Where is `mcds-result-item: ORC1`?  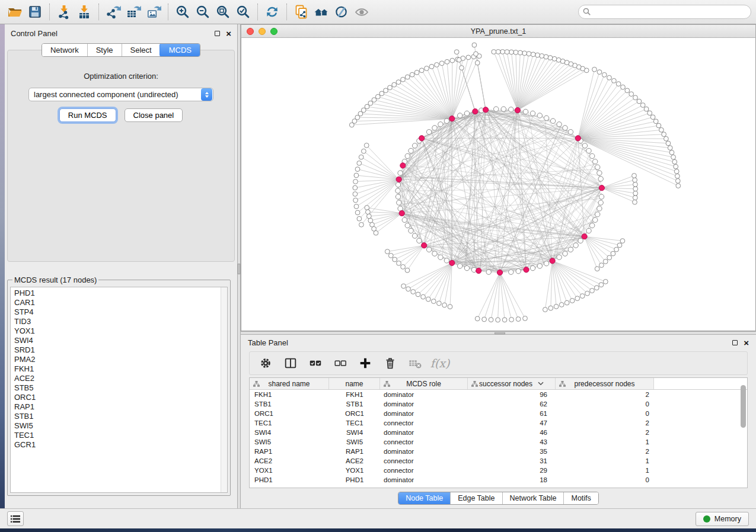 mcds-result-item: ORC1 is located at coordinates (121, 398).